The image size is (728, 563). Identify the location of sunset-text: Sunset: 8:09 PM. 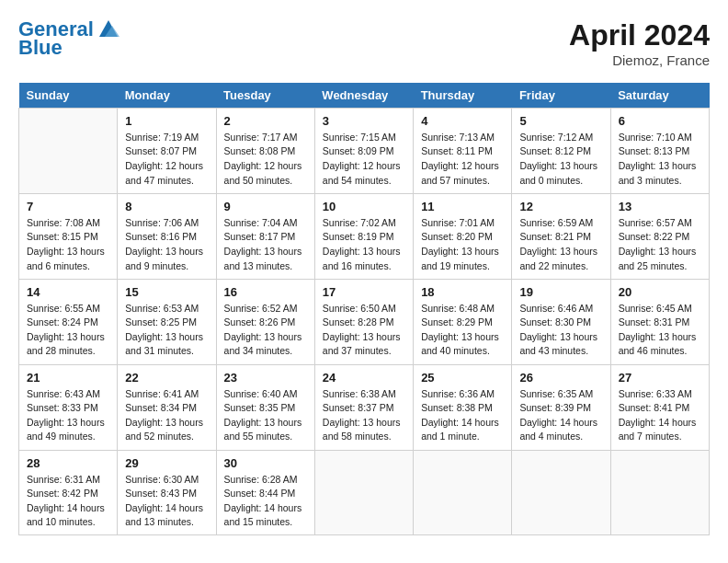
(364, 151).